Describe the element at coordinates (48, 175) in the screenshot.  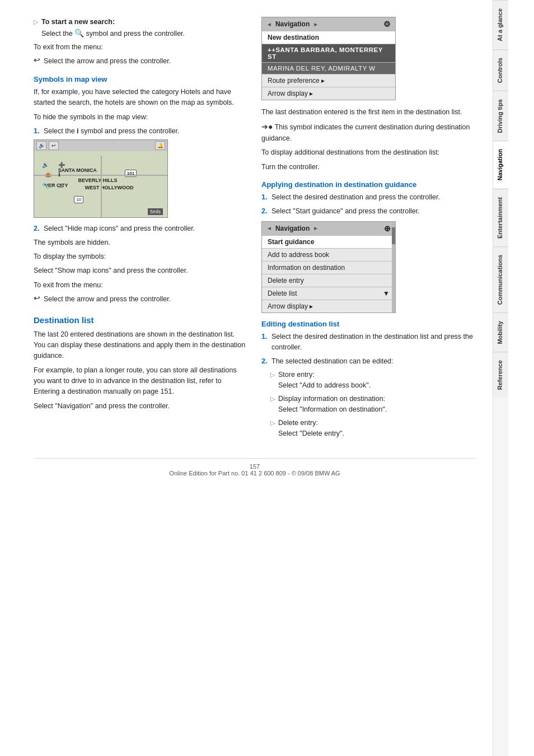
I see `map-icon-3: 🏨` at that location.